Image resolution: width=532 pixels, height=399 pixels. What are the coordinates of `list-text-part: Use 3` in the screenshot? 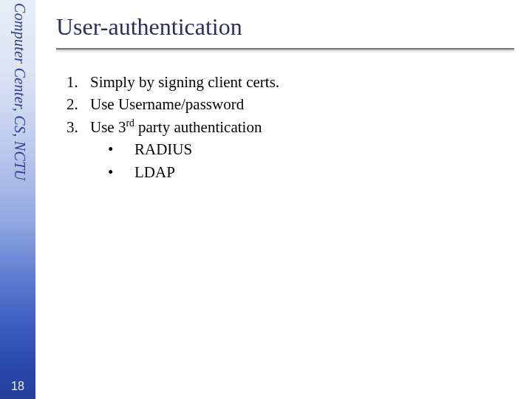 It's located at (108, 127).